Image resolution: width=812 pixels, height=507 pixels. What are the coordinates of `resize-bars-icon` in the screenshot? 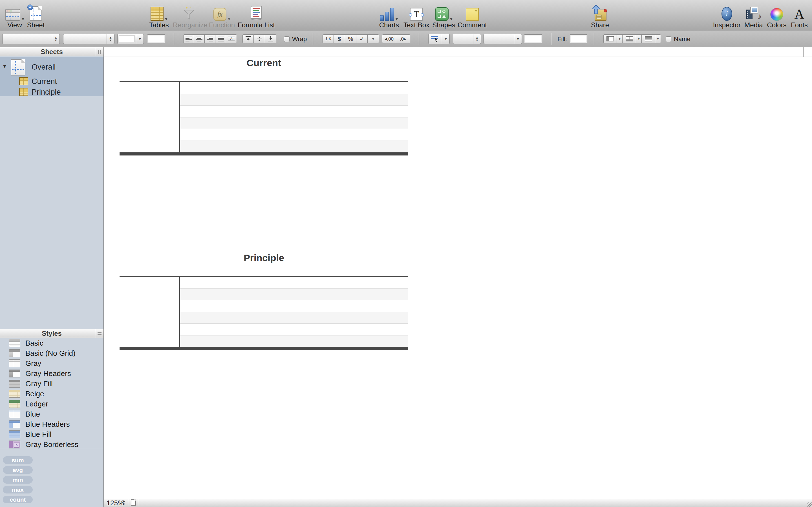 It's located at (99, 52).